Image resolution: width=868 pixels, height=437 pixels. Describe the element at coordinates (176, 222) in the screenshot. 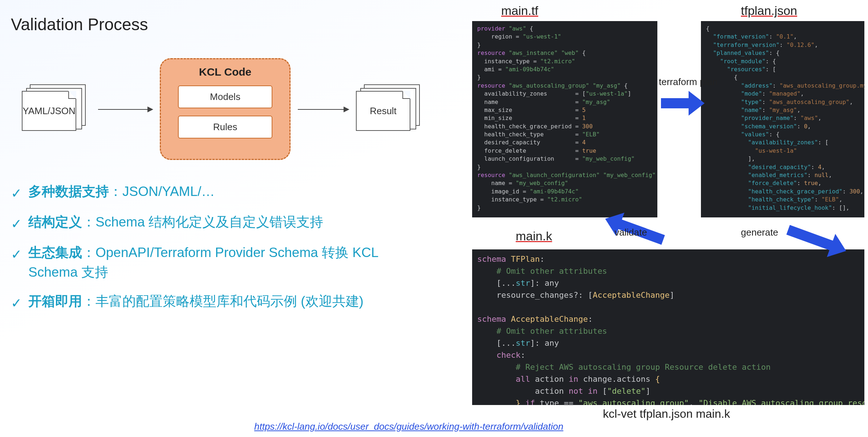

I see `bullet-text: 结构定义：Schema 结构化定义及自定义错误支持` at that location.